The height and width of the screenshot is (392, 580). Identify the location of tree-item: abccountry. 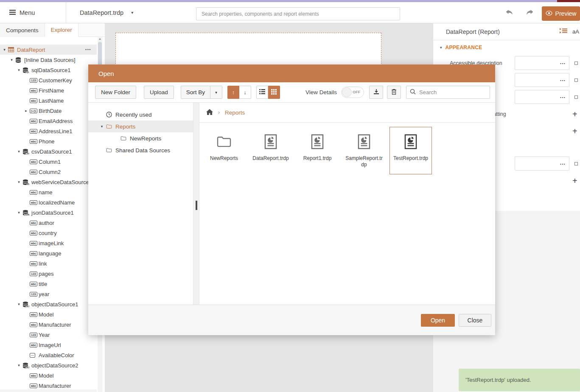
(48, 233).